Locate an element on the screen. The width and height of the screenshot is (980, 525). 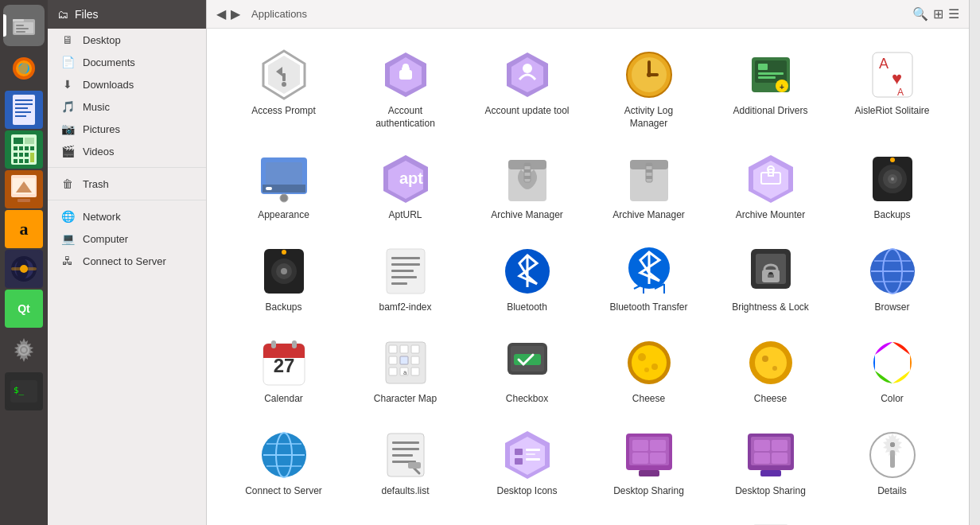
app-item-disks: Disks is located at coordinates (406, 519).